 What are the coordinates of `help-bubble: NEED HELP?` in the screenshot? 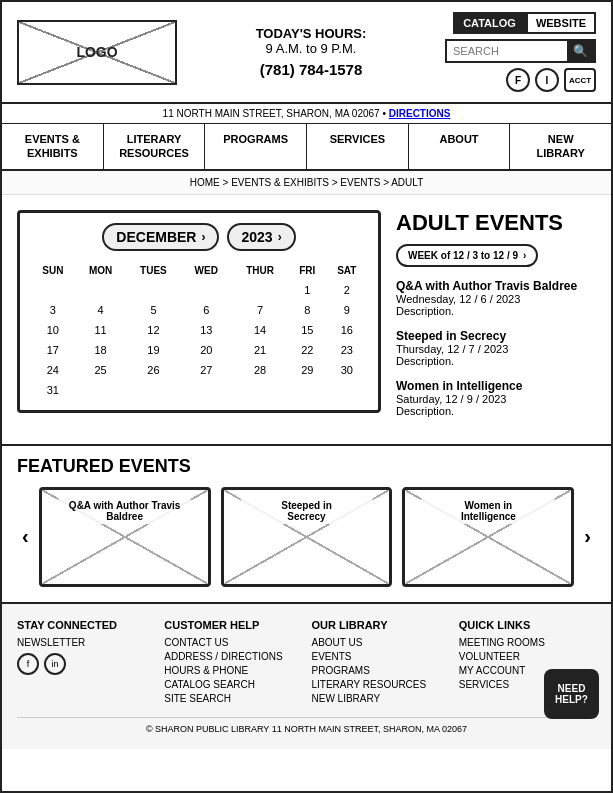 It's located at (572, 694).